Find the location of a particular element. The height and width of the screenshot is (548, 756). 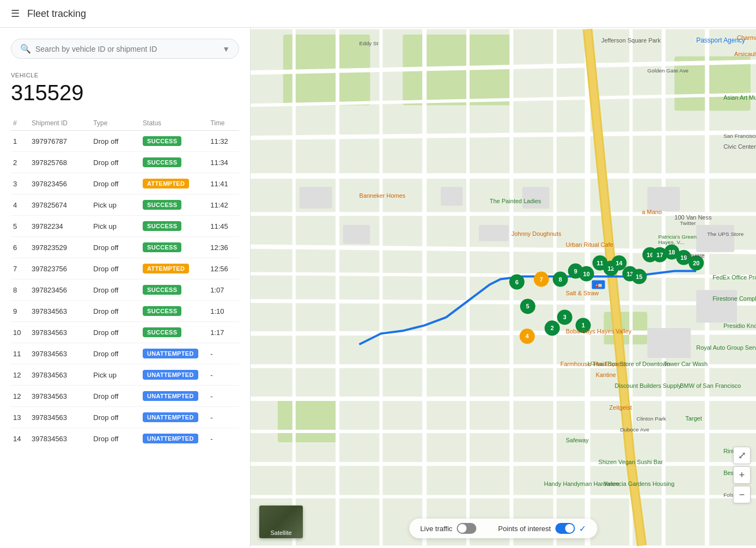

svg-text: Charmaine is located at coordinates (746, 38).